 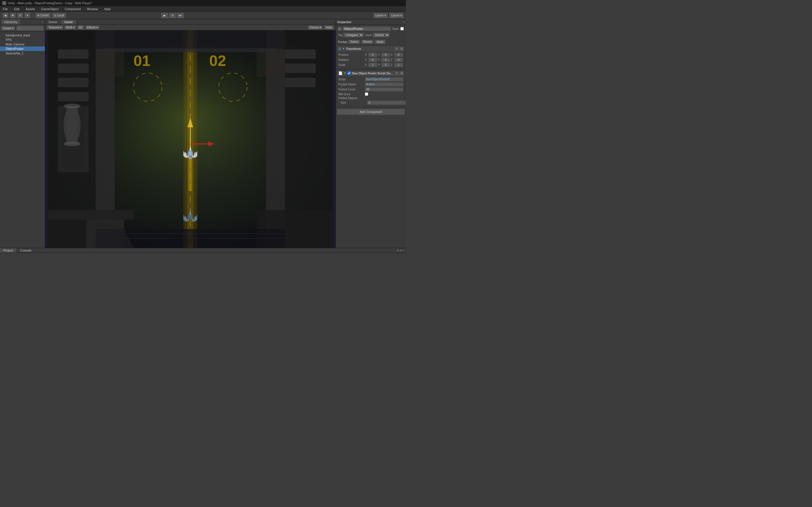 What do you see at coordinates (8, 28) in the screenshot?
I see `hierarchy-create-btn: Create ▾` at bounding box center [8, 28].